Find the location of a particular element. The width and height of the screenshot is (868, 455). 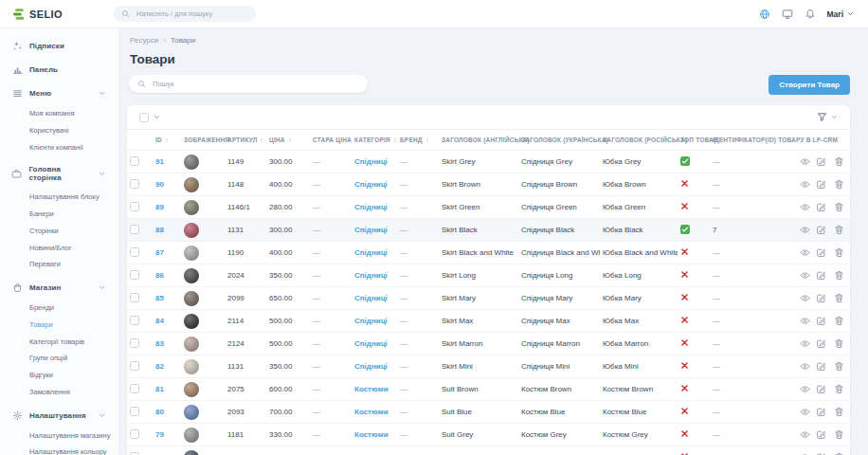

create-product-button: Створити Товар is located at coordinates (809, 85).